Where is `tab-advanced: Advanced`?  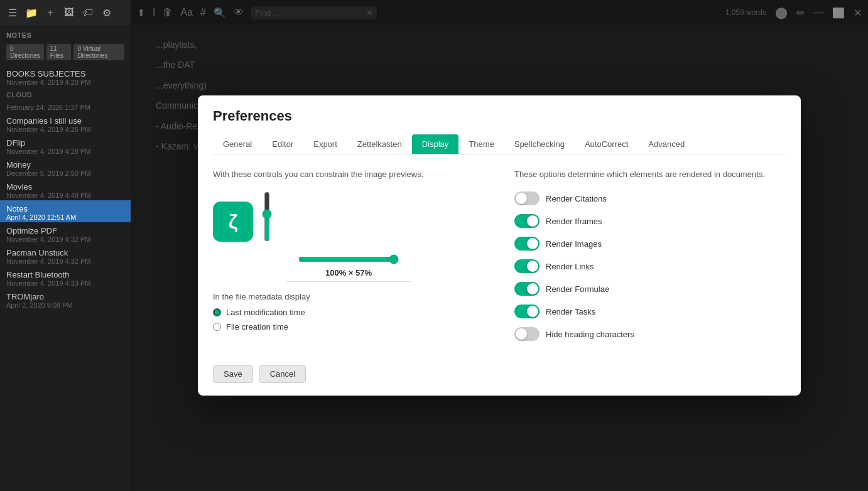
tab-advanced: Advanced is located at coordinates (666, 144).